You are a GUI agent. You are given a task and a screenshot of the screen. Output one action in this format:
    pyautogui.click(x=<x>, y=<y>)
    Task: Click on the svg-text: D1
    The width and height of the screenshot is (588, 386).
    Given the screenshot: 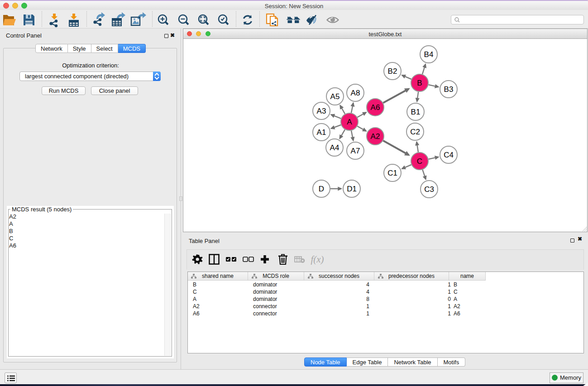 What is the action you would take?
    pyautogui.click(x=352, y=189)
    